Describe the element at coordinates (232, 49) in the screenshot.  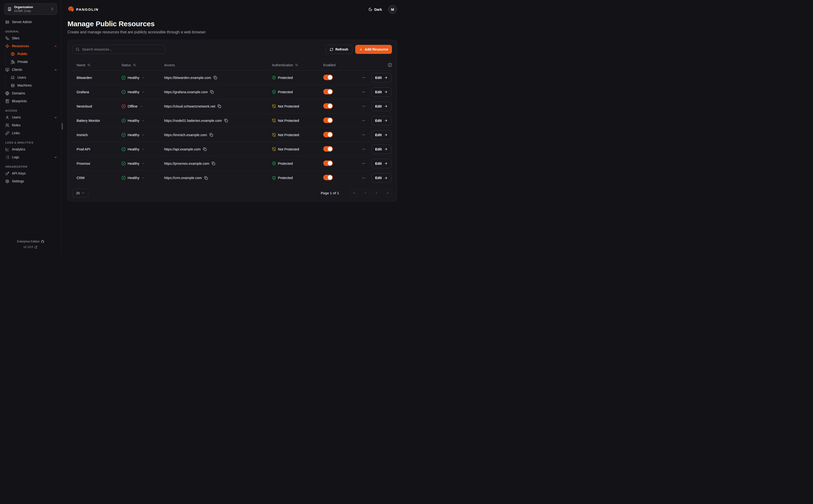
I see `table-toolbar: Refresh Add Resource` at that location.